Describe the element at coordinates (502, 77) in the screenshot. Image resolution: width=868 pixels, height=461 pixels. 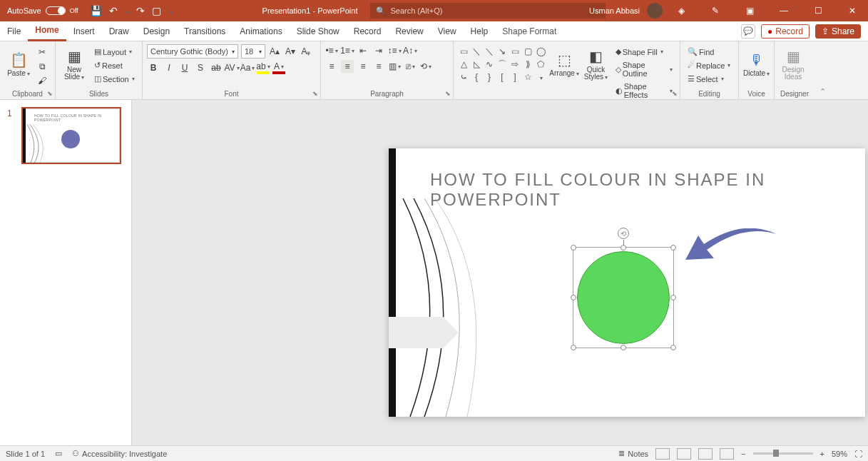
I see `shape-bracket-l-icon: [` at that location.